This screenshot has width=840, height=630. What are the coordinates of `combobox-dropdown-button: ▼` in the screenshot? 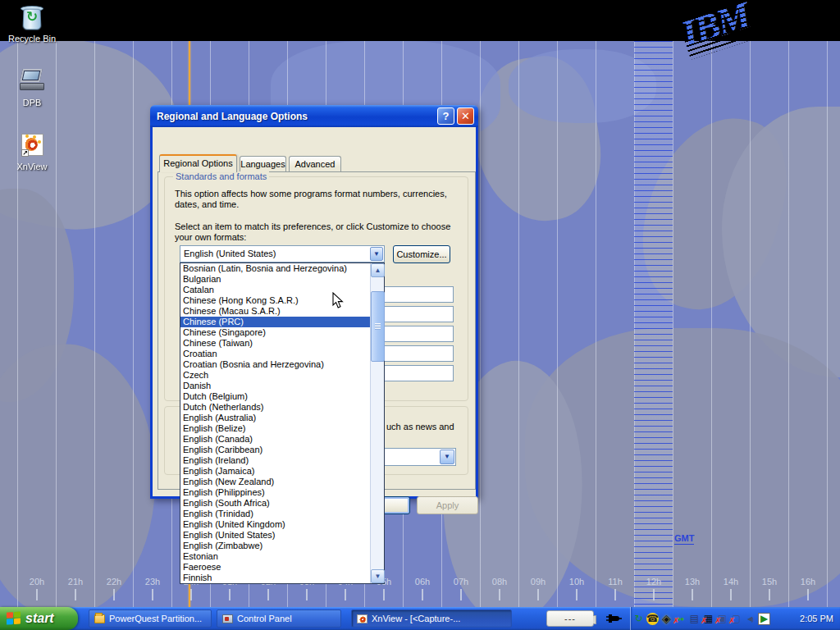 It's located at (377, 254).